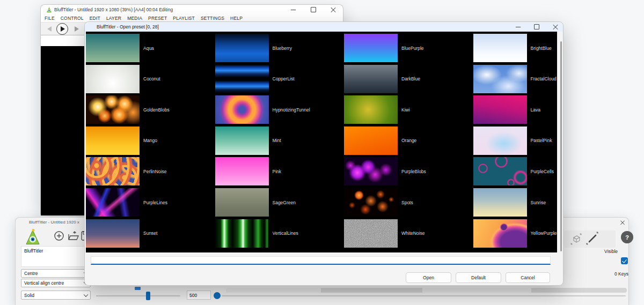 The image size is (644, 305). Describe the element at coordinates (150, 172) in the screenshot. I see `preset-item: PerlinNoise` at that location.